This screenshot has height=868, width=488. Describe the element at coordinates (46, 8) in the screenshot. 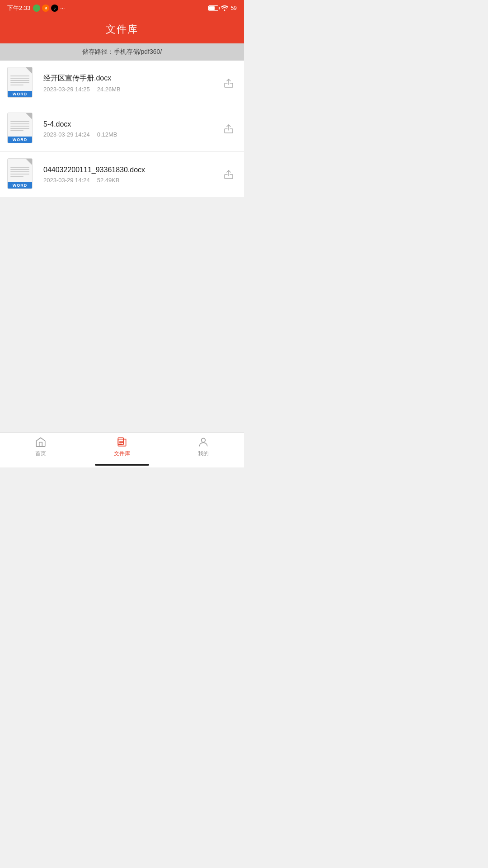

I see `mi-icon: M` at that location.